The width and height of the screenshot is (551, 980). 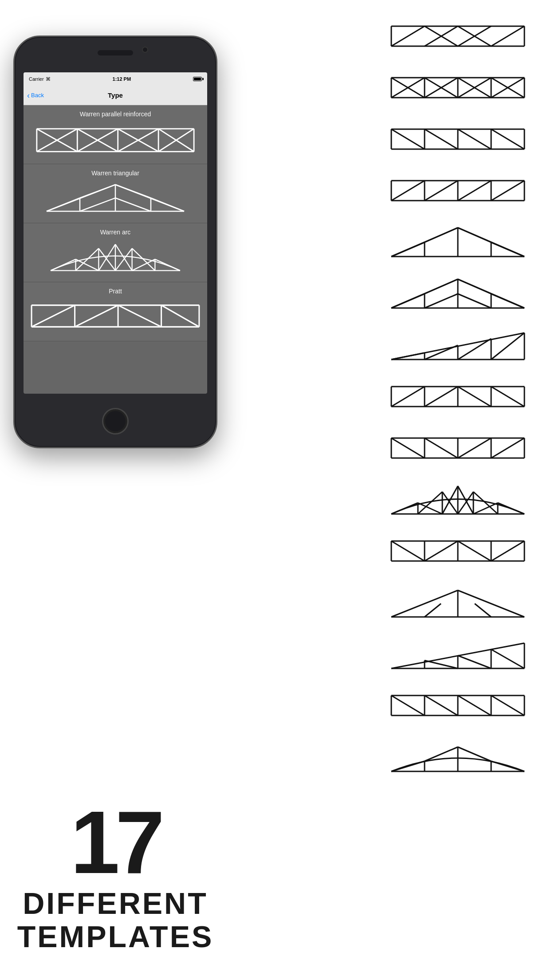 I want to click on wifi-icon: ⌘, so click(x=48, y=79).